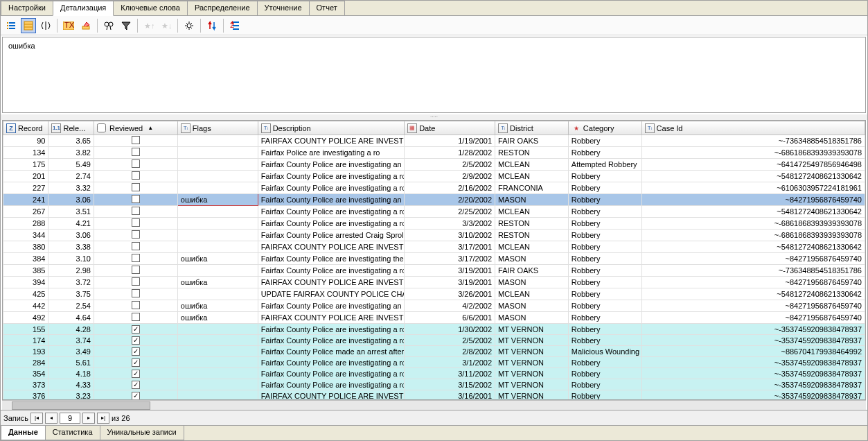 The width and height of the screenshot is (868, 441). I want to click on tab-1: Детализация, so click(83, 8).